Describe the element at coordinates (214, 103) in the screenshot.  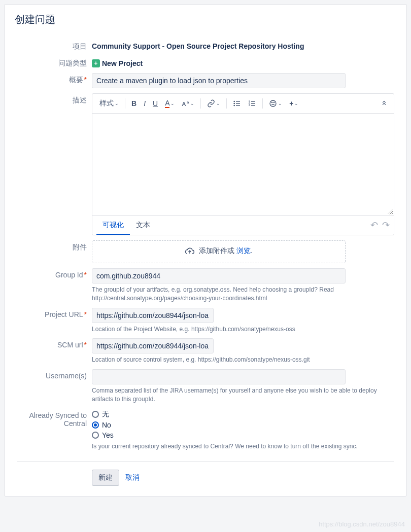
I see `link-button: ⌄` at that location.